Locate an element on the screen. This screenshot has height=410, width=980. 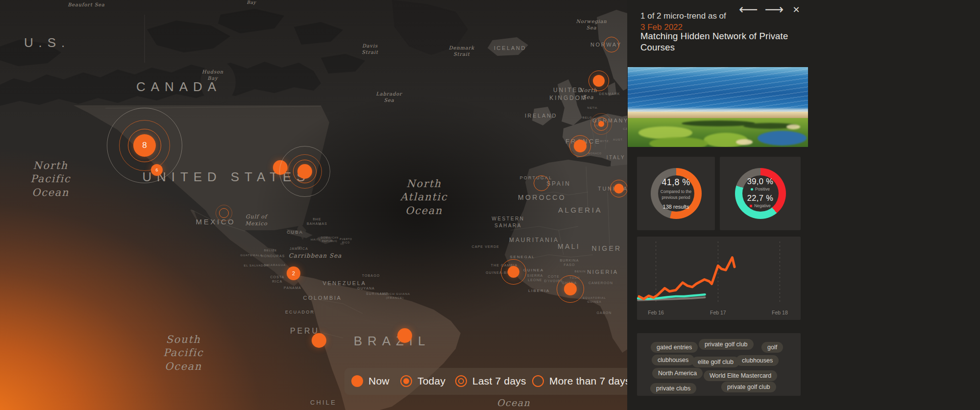
legend-ring-filled-icon is located at coordinates (406, 381).